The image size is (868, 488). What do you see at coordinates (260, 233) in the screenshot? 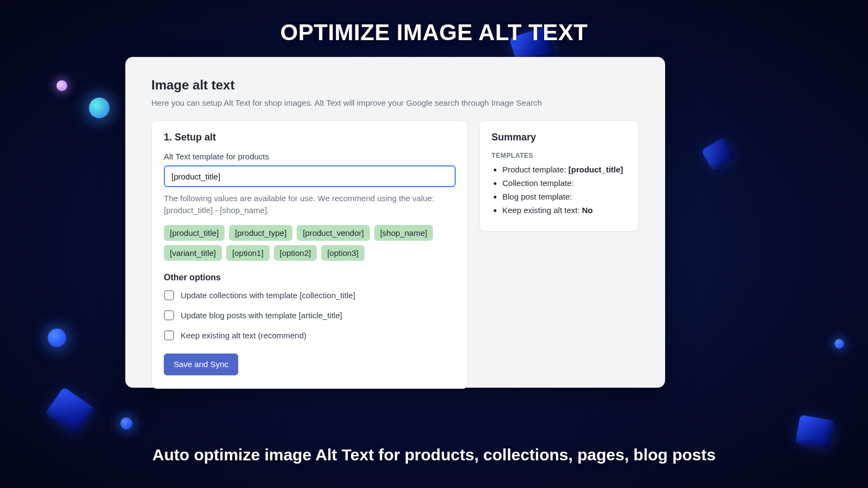
I see `token-chip: [product_type]` at bounding box center [260, 233].